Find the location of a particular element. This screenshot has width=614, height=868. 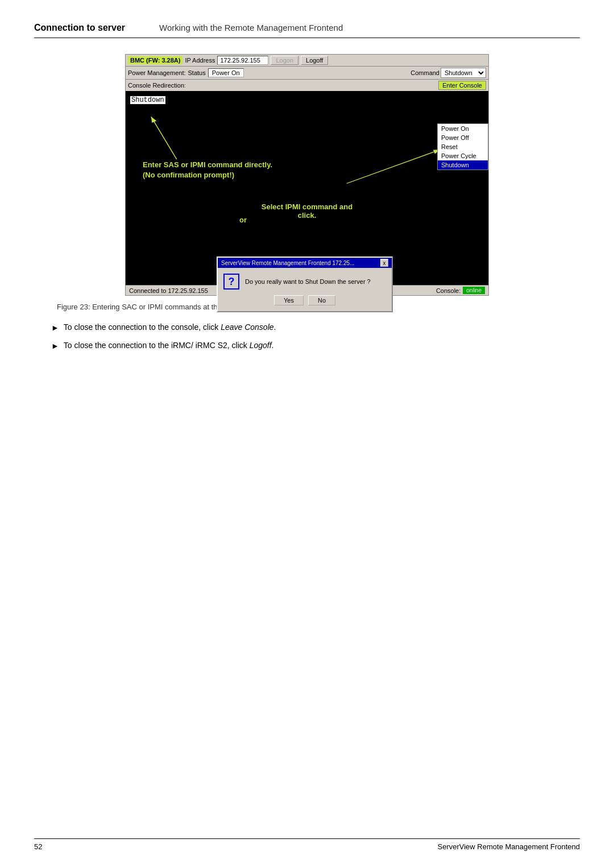

dropdown-power-on: Power On is located at coordinates (463, 129).